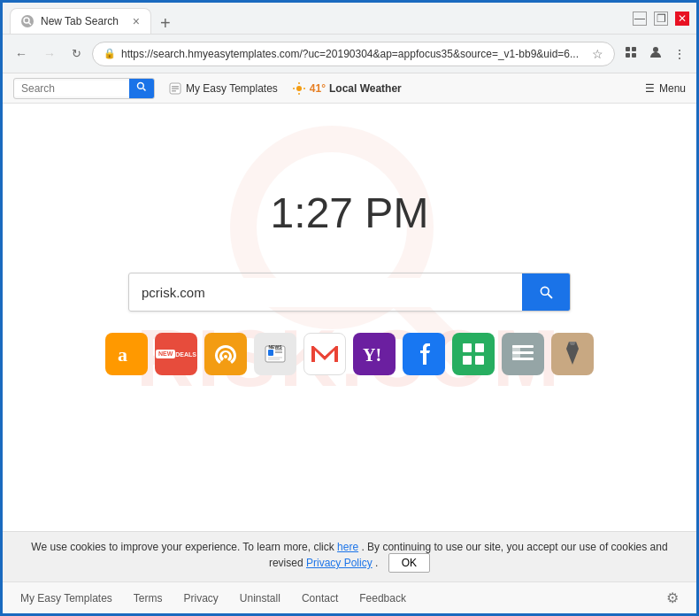 The width and height of the screenshot is (699, 616). What do you see at coordinates (350, 547) in the screenshot?
I see `cookie-text-line1: We use cookies to improve your experienc…` at bounding box center [350, 547].